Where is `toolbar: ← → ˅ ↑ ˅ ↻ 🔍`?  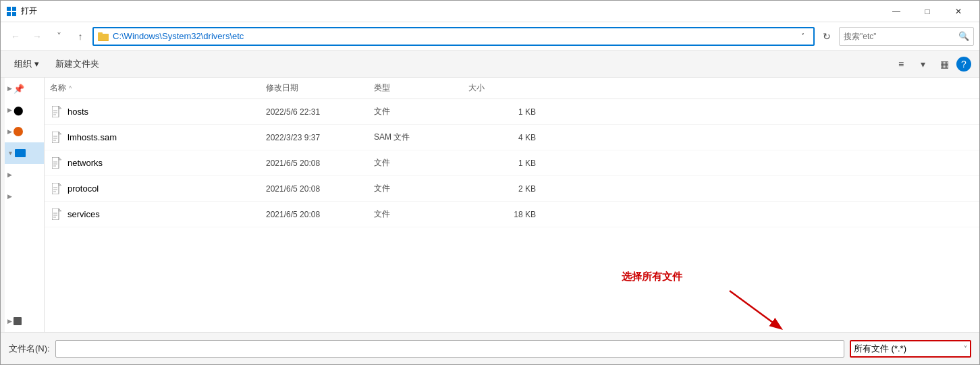 toolbar: ← → ˅ ↑ ˅ ↻ 🔍 is located at coordinates (490, 36).